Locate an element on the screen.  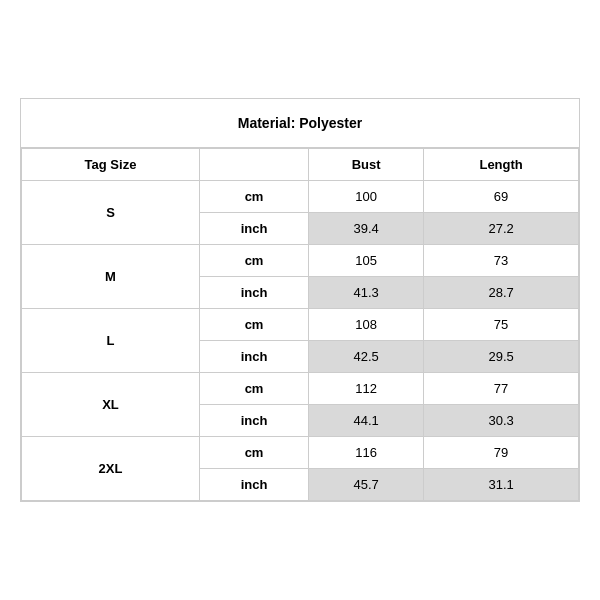
bust-inch-value: 39.4 is located at coordinates (366, 229).